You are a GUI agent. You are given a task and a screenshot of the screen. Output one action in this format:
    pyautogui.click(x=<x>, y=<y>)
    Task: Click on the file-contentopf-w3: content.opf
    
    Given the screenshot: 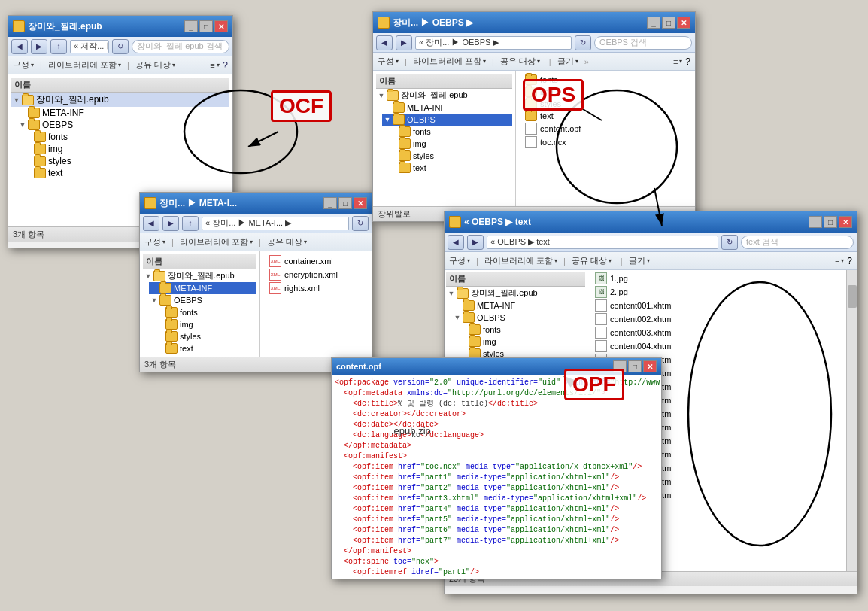 What is the action you would take?
    pyautogui.click(x=605, y=129)
    